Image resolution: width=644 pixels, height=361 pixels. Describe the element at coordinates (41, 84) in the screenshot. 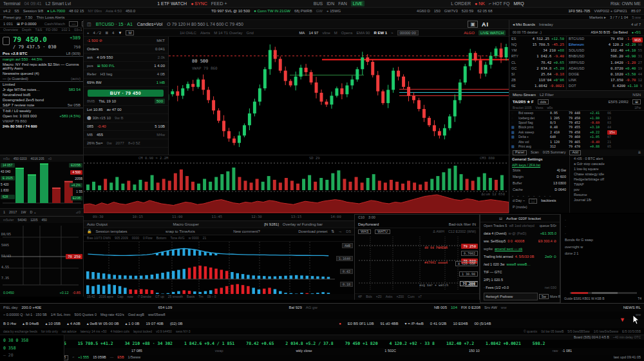

I see `news-line: Limited` at that location.